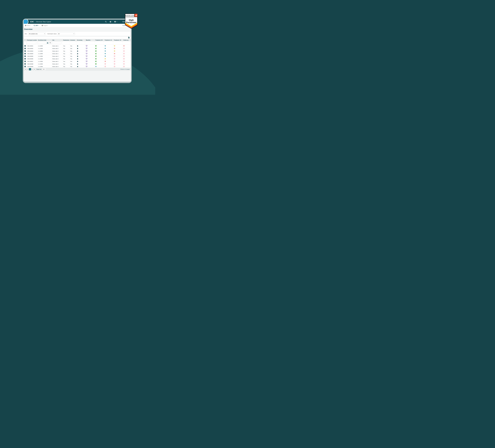 The image size is (495, 448). What do you see at coordinates (57, 40) in the screenshot?
I see `column-header: Site` at bounding box center [57, 40].